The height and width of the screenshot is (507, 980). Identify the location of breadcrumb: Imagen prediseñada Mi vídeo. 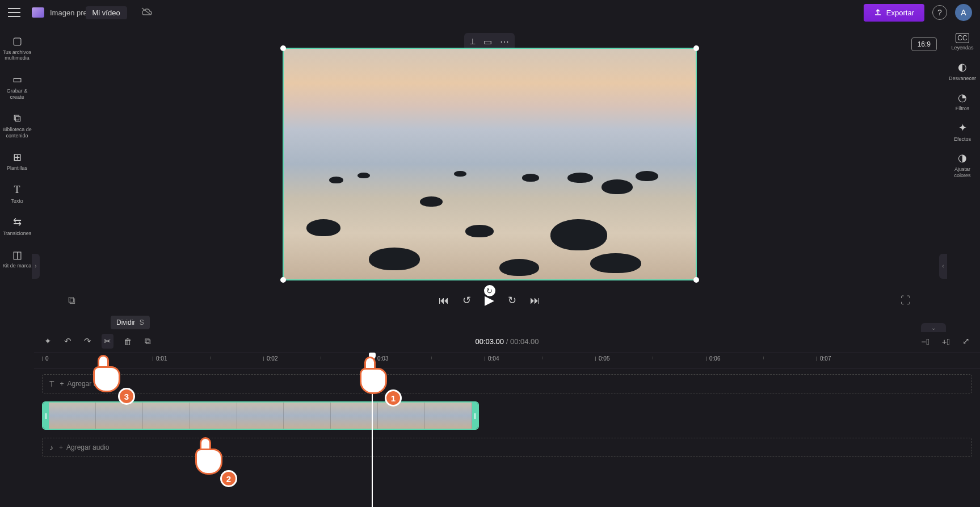
(89, 12).